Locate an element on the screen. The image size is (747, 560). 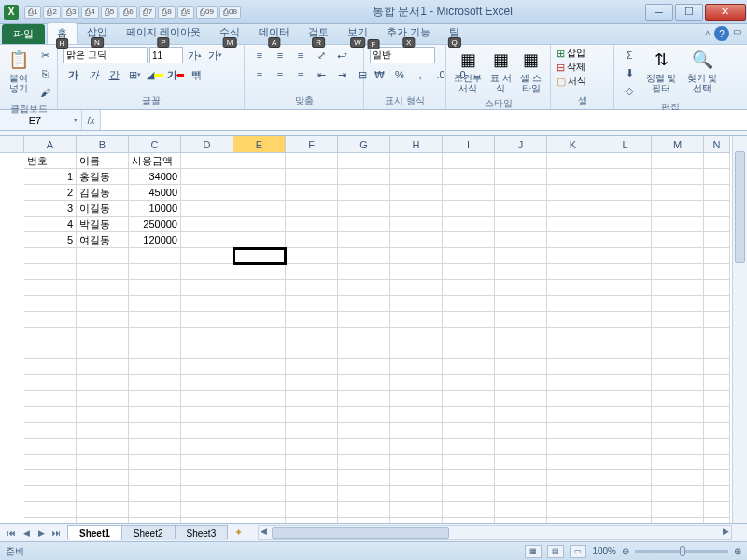
ribbon-control-icon: ▭ is located at coordinates (738, 34).